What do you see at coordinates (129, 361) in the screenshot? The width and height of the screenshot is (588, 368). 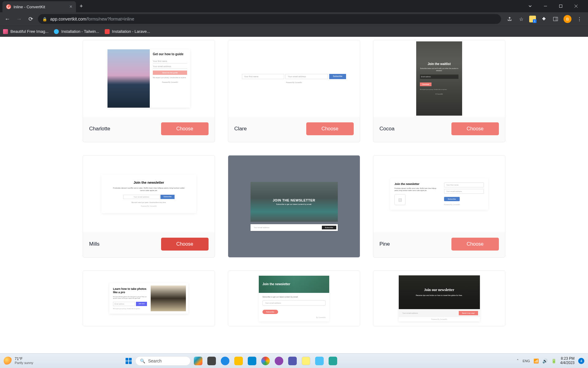 I see `start-button` at bounding box center [129, 361].